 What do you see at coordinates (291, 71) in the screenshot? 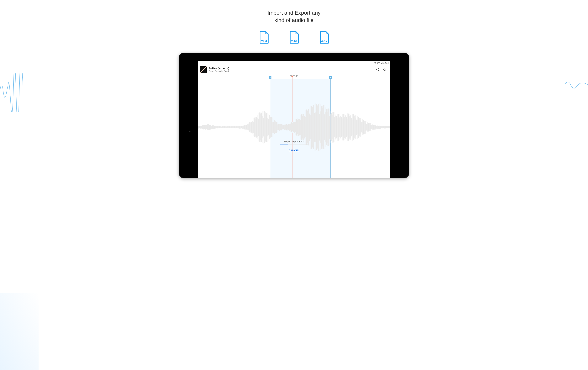
I see `track-artist: Pierre François Quartet` at bounding box center [291, 71].